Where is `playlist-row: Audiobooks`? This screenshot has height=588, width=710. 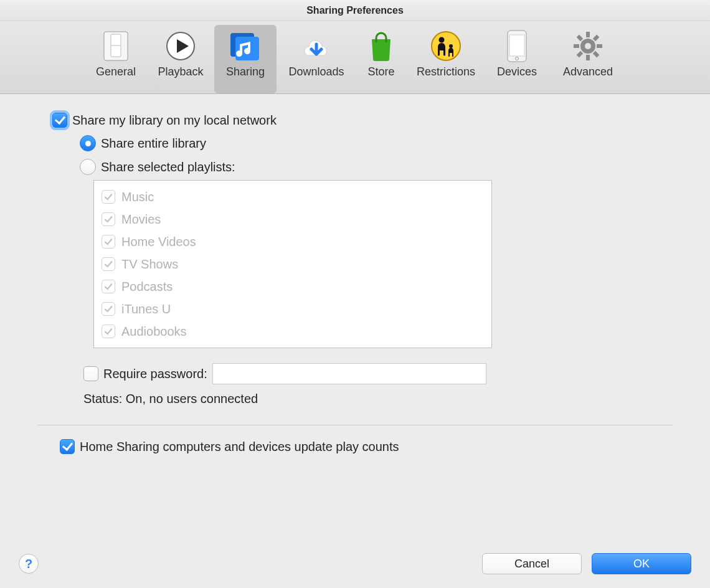 playlist-row: Audiobooks is located at coordinates (293, 331).